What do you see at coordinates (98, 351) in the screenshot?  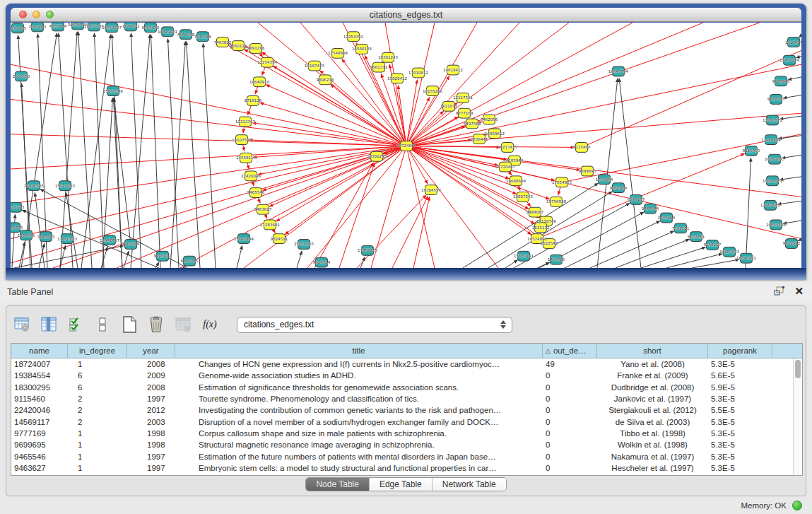 I see `column-header-label: in_degree` at bounding box center [98, 351].